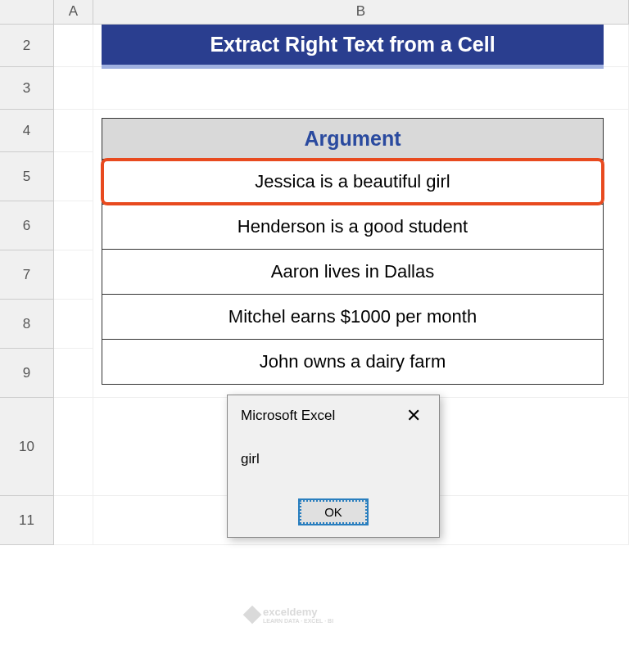  What do you see at coordinates (27, 177) in the screenshot?
I see `row-header-5: 5` at bounding box center [27, 177].